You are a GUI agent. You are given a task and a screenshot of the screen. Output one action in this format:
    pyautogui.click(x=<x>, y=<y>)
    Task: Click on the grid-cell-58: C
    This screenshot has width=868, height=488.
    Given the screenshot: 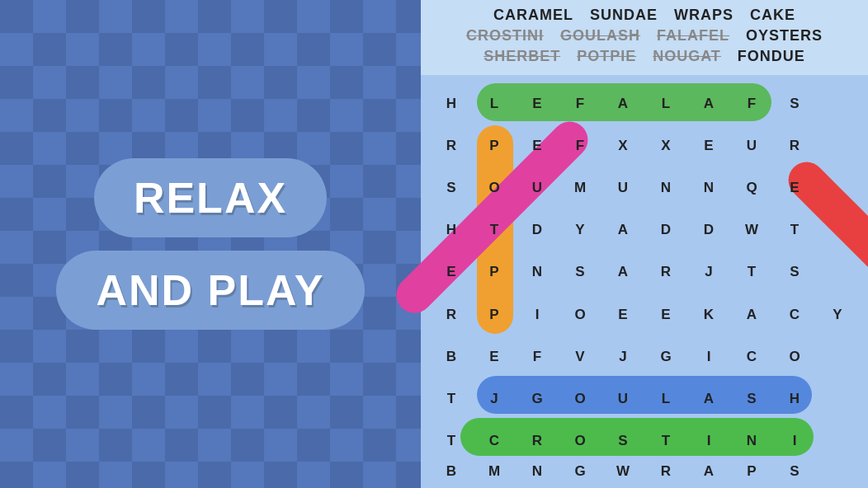 What is the action you would take?
    pyautogui.click(x=795, y=315)
    